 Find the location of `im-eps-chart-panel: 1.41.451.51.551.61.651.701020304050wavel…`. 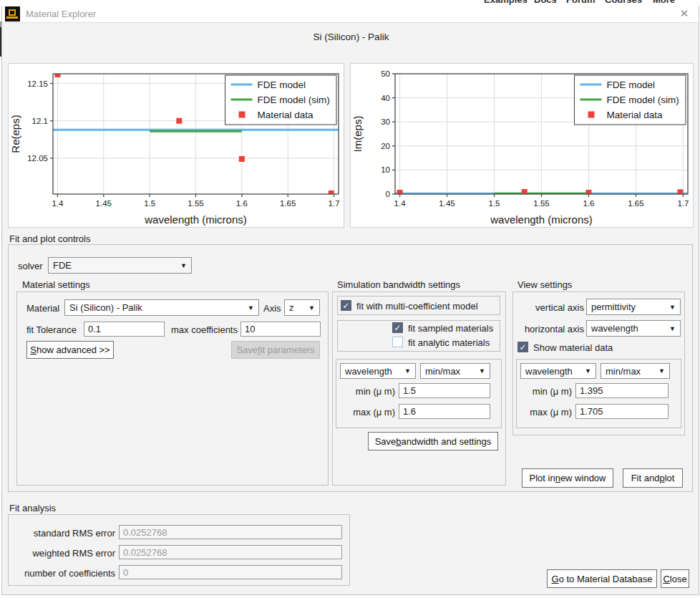

im-eps-chart-panel: 1.41.451.51.551.61.651.701020304050wavel… is located at coordinates (522, 145).